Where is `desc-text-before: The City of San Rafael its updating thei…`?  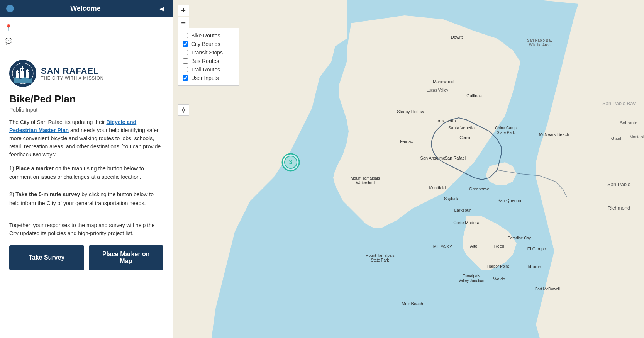
desc-text-before: The City of San Rafael its updating thei… is located at coordinates (58, 122).